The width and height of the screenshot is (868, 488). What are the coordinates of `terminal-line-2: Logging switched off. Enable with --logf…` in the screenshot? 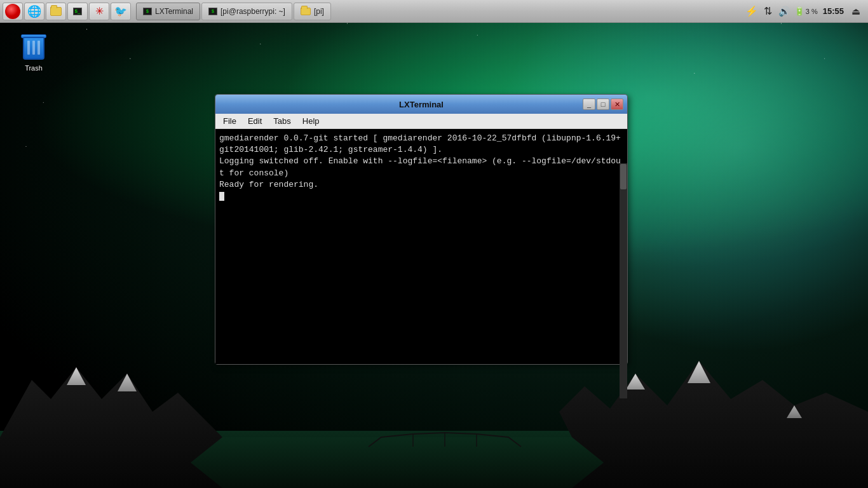 It's located at (421, 167).